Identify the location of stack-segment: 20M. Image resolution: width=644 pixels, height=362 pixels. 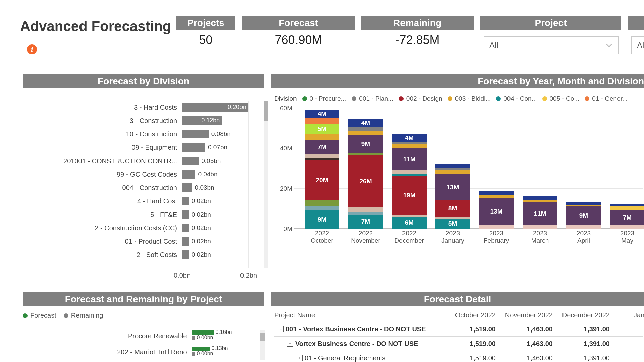
(322, 180).